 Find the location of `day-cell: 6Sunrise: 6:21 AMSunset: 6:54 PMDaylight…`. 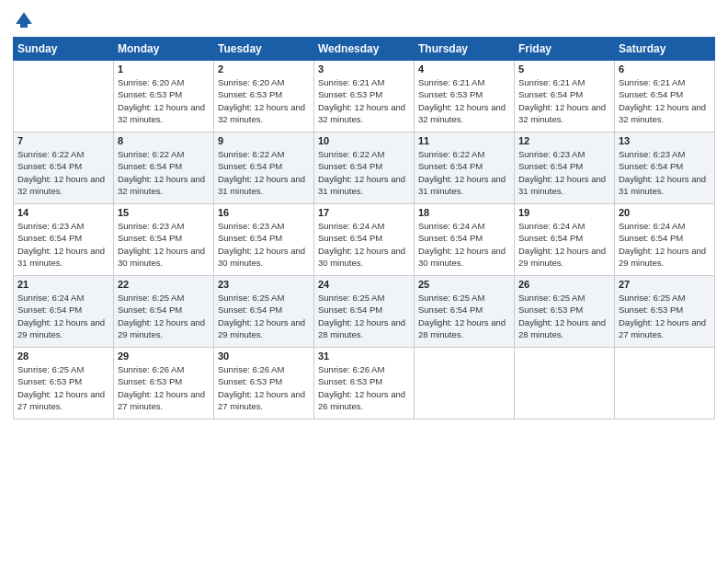

day-cell: 6Sunrise: 6:21 AMSunset: 6:54 PMDaylight… is located at coordinates (665, 97).